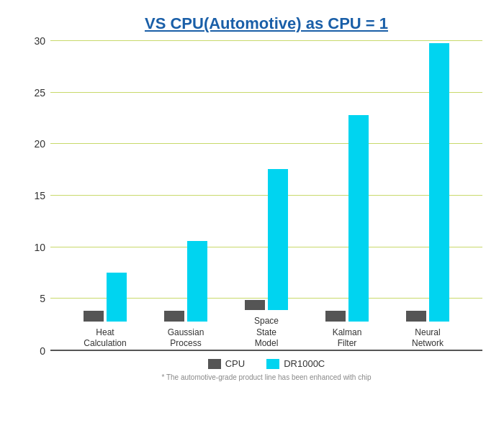 This screenshot has height=446, width=504. Describe the element at coordinates (105, 311) in the screenshot. I see `bar-group-heat: Heat Calculation` at that location.